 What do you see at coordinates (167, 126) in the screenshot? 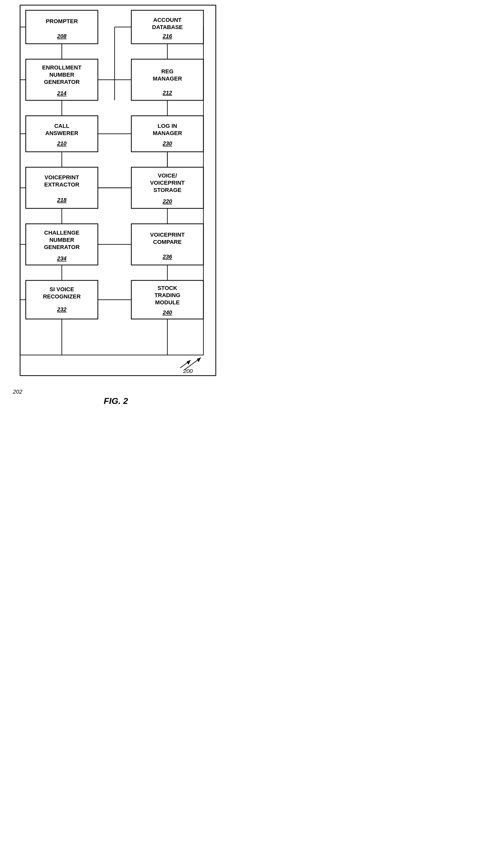
I see `svg-text: LOG IN` at bounding box center [167, 126].